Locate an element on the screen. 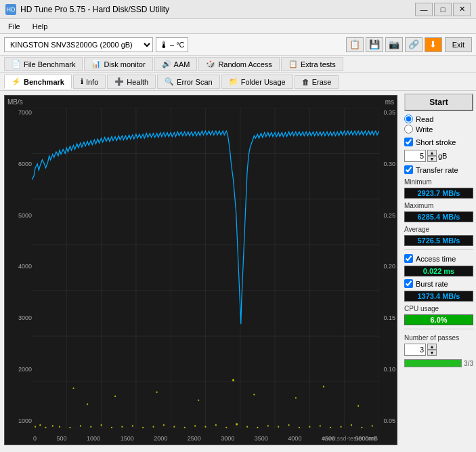 The image size is (476, 452). extra-tests-icon: 📋 is located at coordinates (293, 64).